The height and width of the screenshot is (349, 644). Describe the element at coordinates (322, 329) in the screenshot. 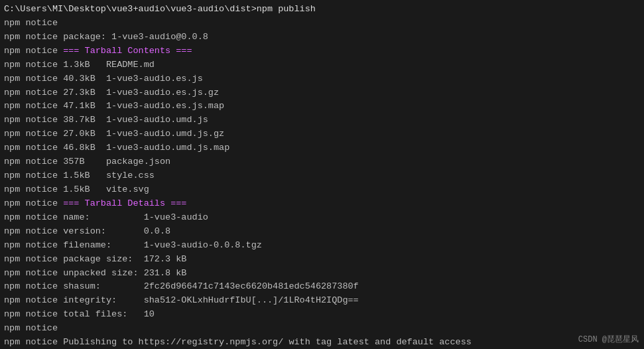

I see `output-line-23: npm notice` at that location.